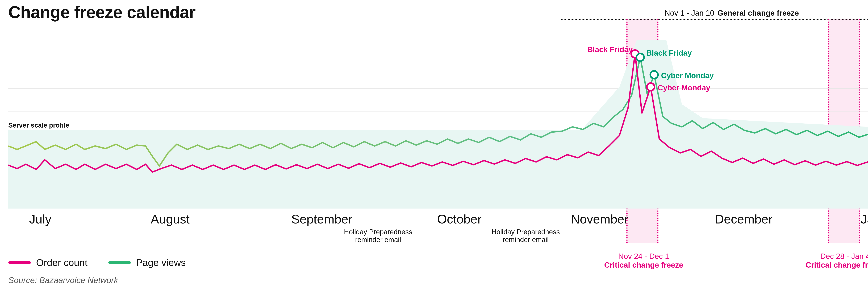 This screenshot has width=868, height=289. Describe the element at coordinates (684, 88) in the screenshot. I see `ann-order-cm: Cyber Monday` at that location.